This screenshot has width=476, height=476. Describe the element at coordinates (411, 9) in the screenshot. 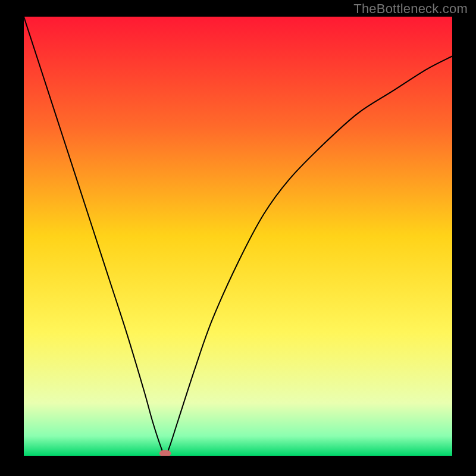

I see `watermark-text: TheBottleneck.com` at that location.